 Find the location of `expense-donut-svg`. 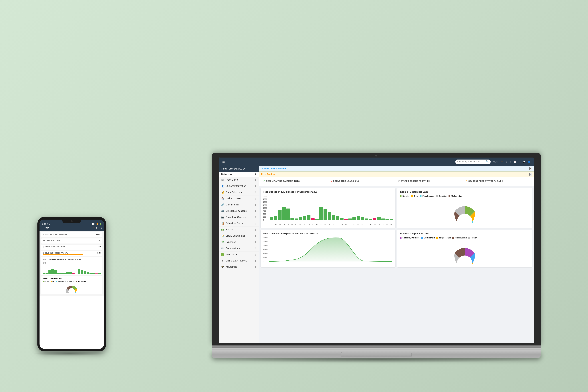

expense-donut-svg is located at coordinates (465, 252).